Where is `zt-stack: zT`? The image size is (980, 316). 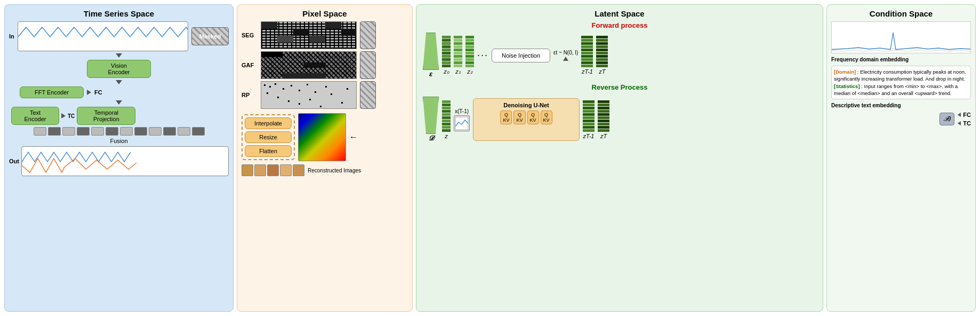
zt-stack: zT is located at coordinates (602, 56).